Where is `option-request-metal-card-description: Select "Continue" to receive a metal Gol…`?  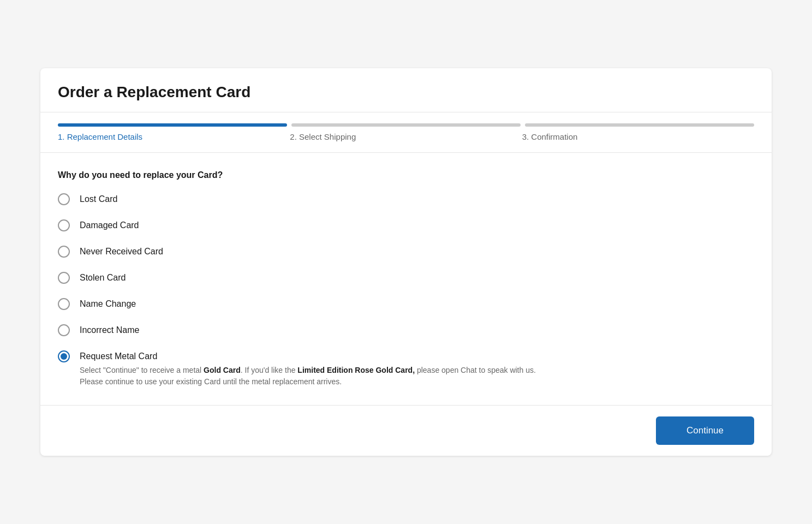
option-request-metal-card-description: Select "Continue" to receive a metal Gol… is located at coordinates (308, 376).